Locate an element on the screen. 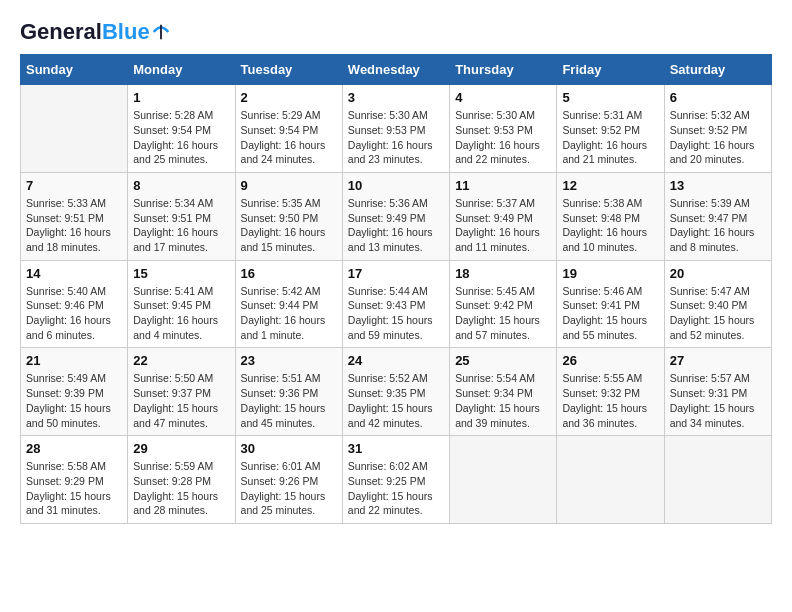 The height and width of the screenshot is (612, 792). day-number: 31 is located at coordinates (396, 448).